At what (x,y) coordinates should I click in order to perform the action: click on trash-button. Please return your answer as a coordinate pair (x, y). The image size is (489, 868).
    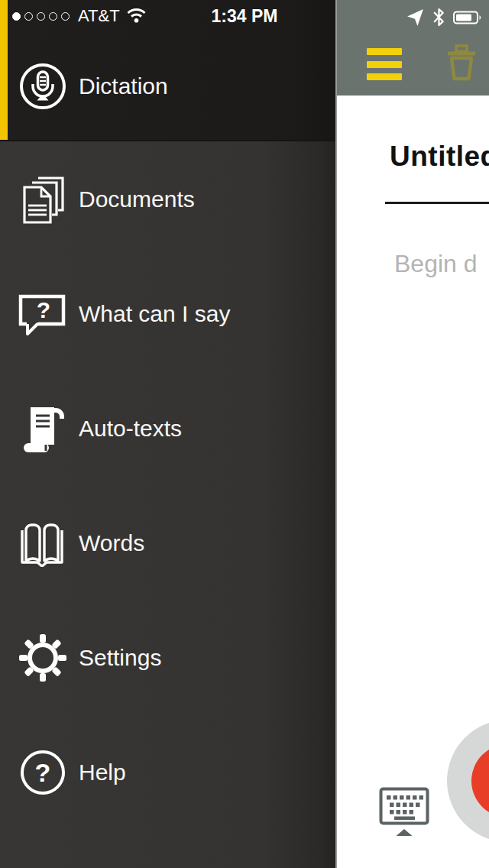
    Looking at the image, I should click on (461, 63).